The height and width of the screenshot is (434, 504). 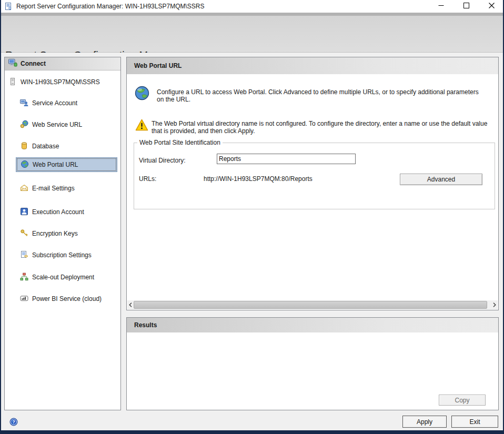 I want to click on virtual-directory-input, so click(x=286, y=159).